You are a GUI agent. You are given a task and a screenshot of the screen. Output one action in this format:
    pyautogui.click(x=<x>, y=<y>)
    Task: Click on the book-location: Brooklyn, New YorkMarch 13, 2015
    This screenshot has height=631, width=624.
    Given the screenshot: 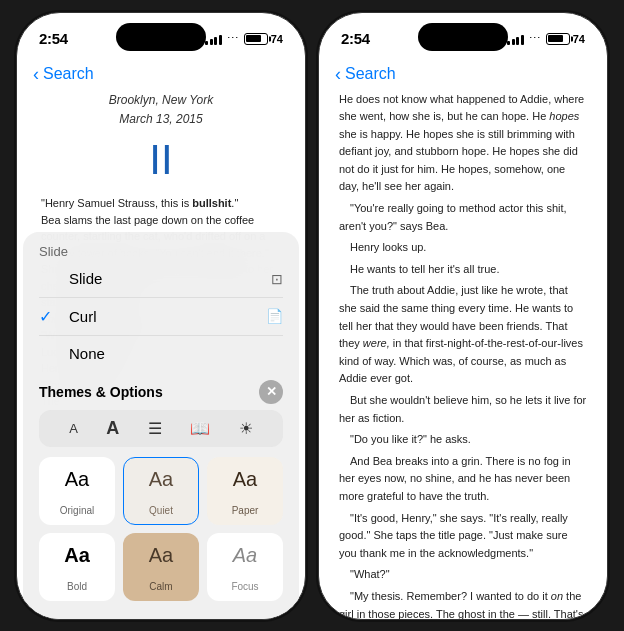 What is the action you would take?
    pyautogui.click(x=161, y=110)
    